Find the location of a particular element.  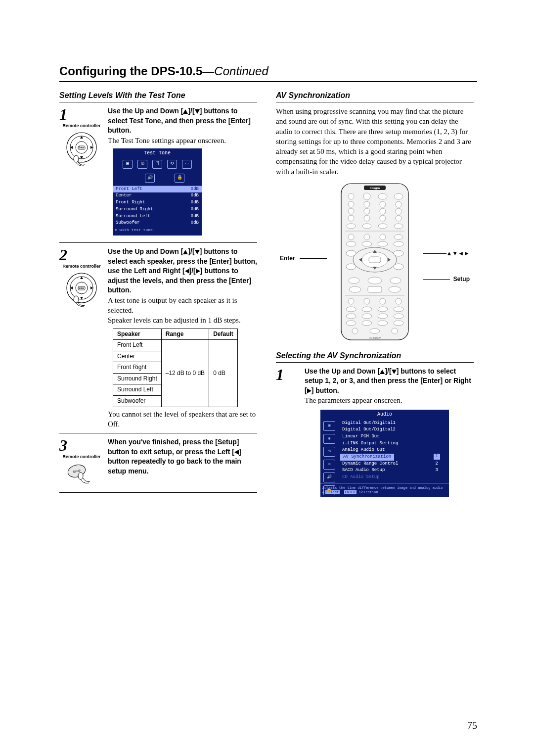

osd2-side-icon: ▭ is located at coordinates (329, 465).